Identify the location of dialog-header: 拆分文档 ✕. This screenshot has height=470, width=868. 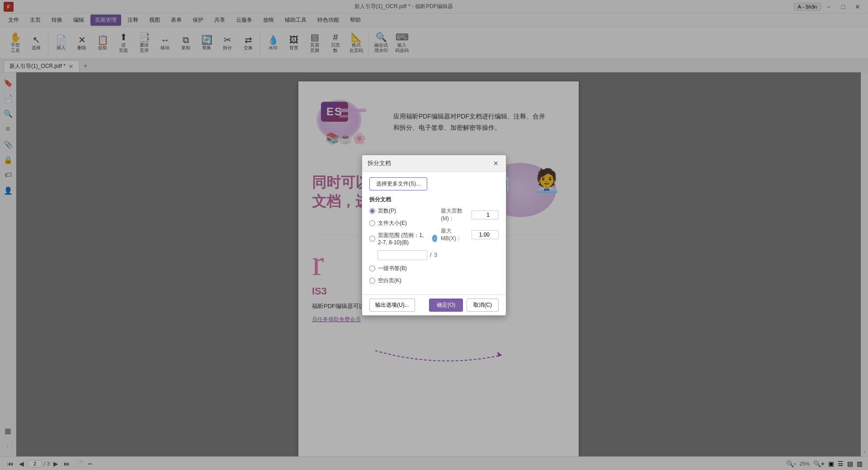
(434, 164).